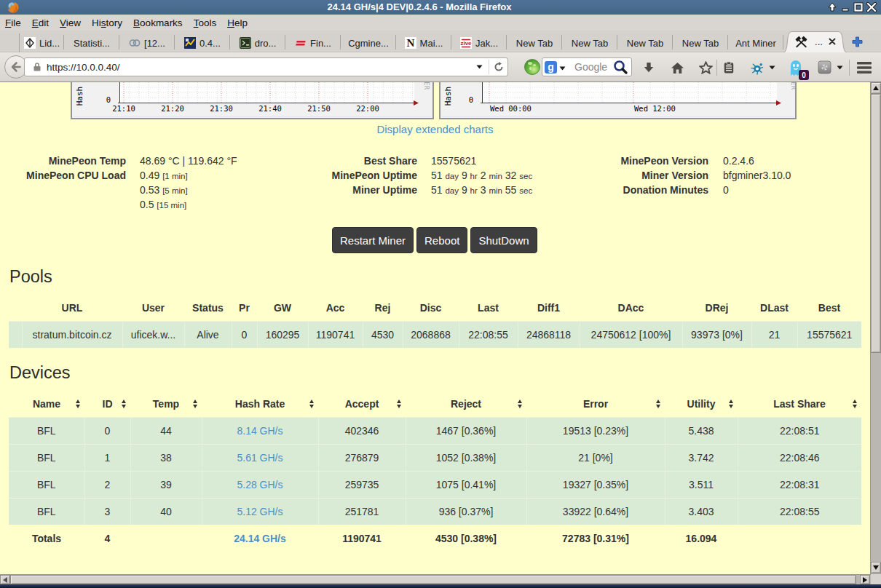  What do you see at coordinates (729, 68) in the screenshot?
I see `bookmarks-menu-button` at bounding box center [729, 68].